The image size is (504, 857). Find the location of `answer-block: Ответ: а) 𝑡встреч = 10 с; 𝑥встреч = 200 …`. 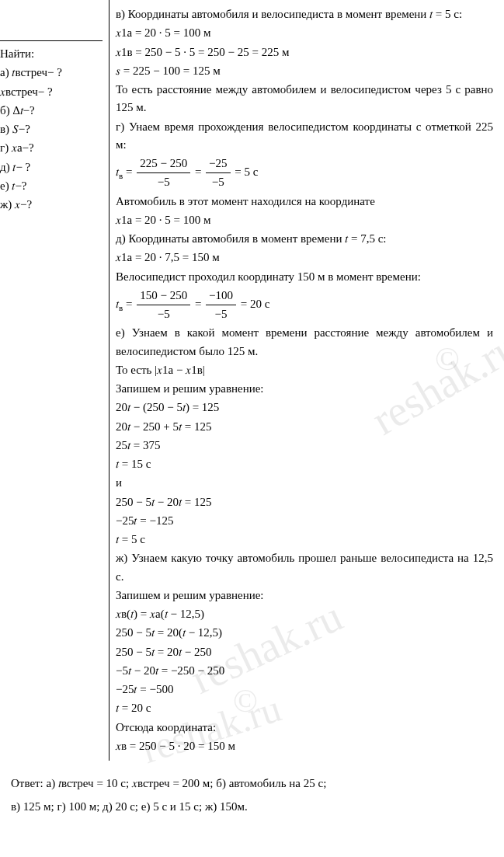

answer-block: Ответ: а) 𝑡встреч = 10 с; 𝑥встреч = 200 … is located at coordinates (252, 793).